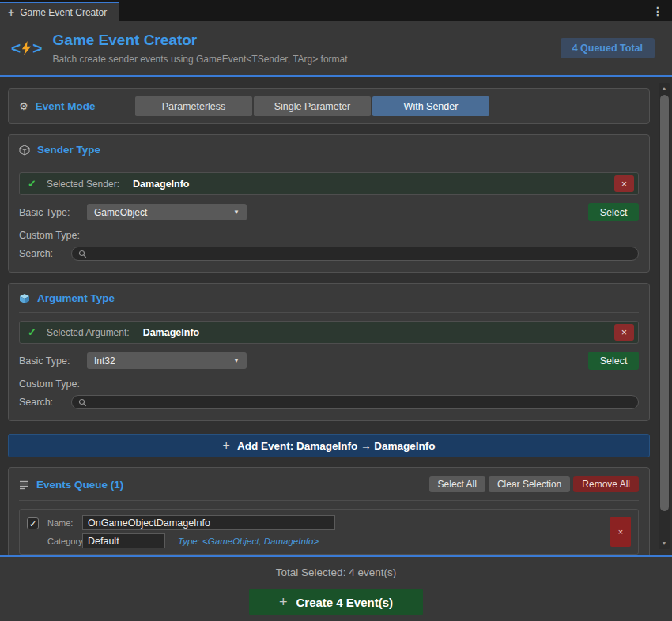 Image resolution: width=672 pixels, height=621 pixels. I want to click on queued-total-badge: 4 Queued Total, so click(607, 48).